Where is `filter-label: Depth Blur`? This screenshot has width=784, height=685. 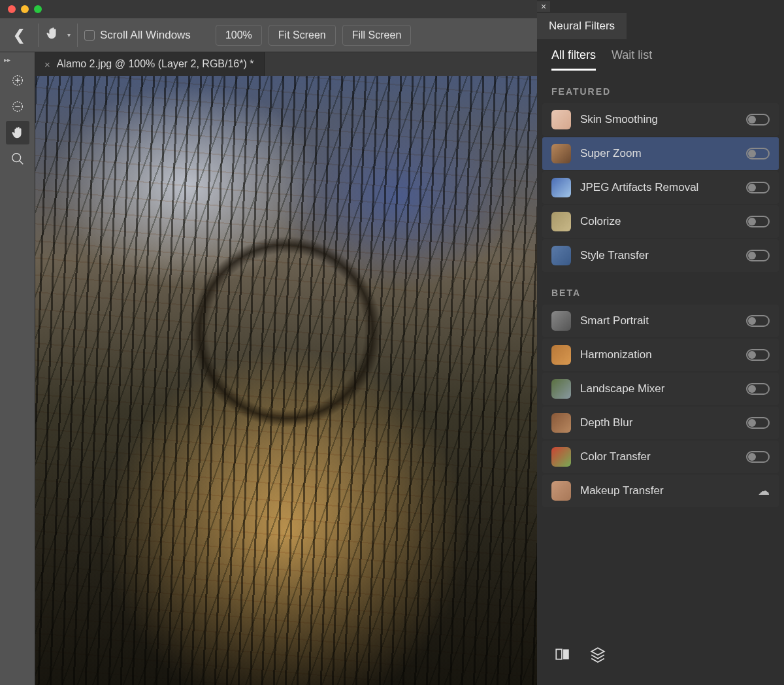 filter-label: Depth Blur is located at coordinates (659, 423).